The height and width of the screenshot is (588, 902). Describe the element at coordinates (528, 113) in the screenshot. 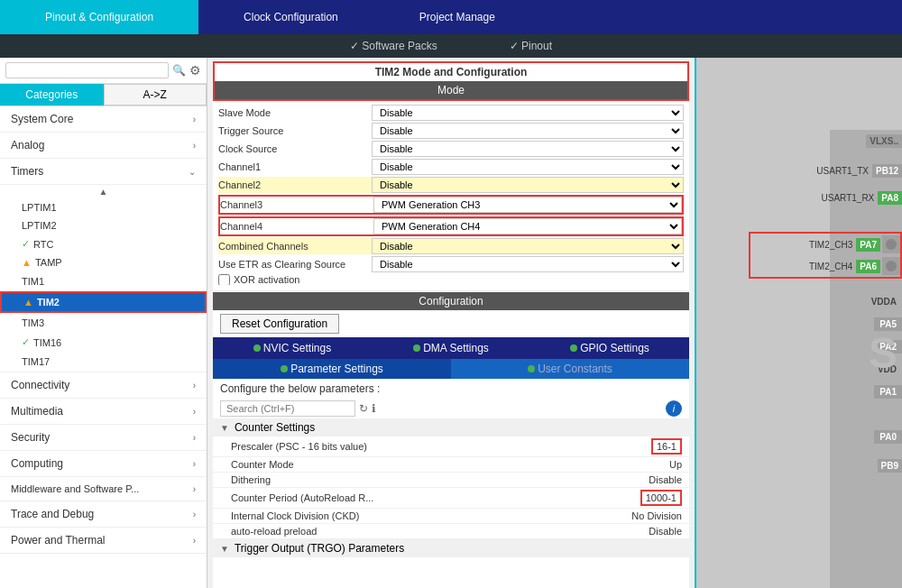

I see `slave-mode-select: Disable` at that location.